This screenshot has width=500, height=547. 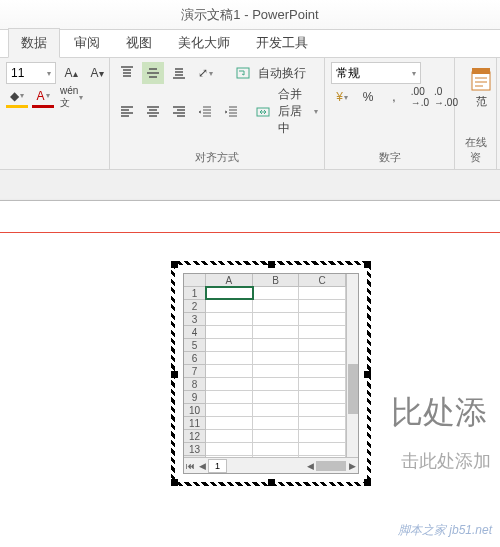 What do you see at coordinates (205, 112) in the screenshot?
I see `decrease-indent-button` at bounding box center [205, 112].